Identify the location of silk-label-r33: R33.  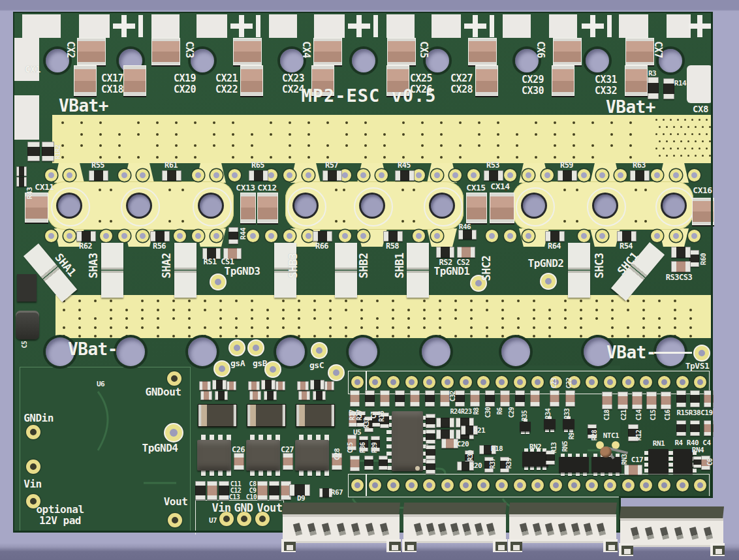
(567, 414).